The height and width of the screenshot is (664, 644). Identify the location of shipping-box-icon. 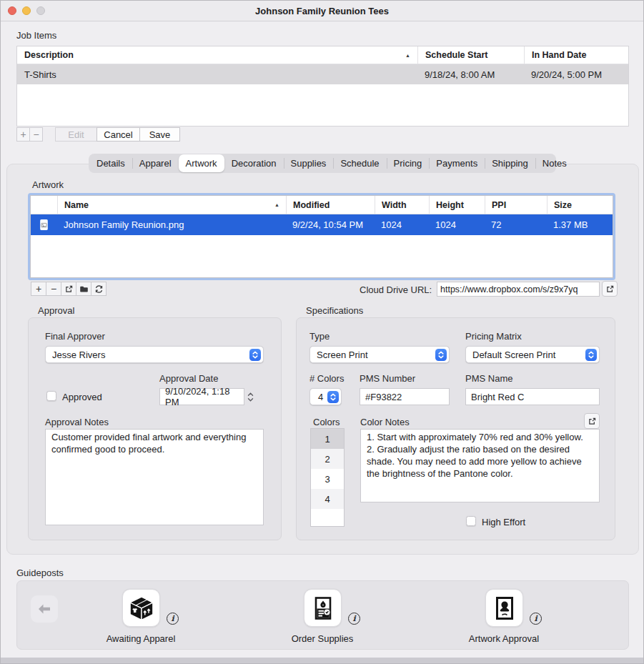
(142, 608).